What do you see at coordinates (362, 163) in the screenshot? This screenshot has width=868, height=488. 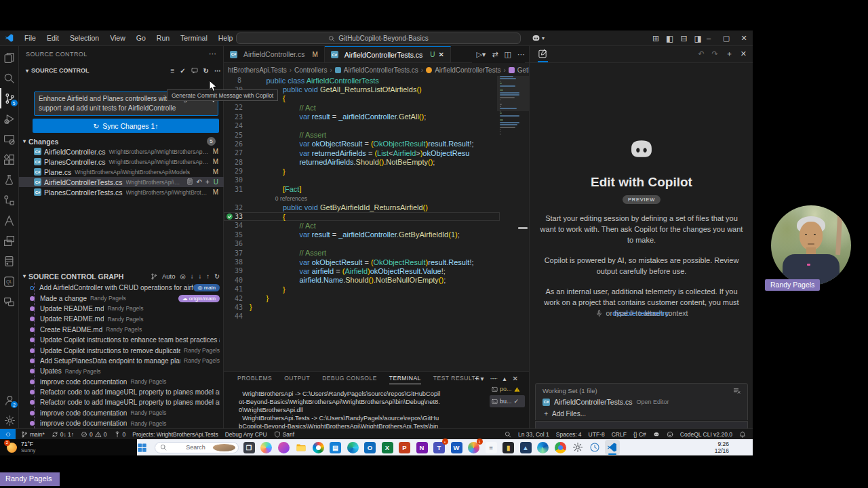 I see `code-line: 28returnedAirfields.Should().NotBeEmpty(…` at bounding box center [362, 163].